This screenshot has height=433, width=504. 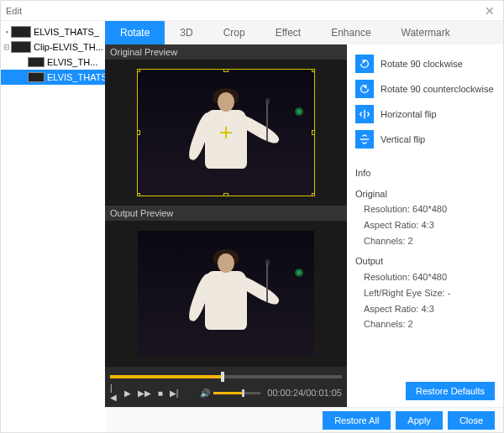 I want to click on info-row: Left/Right Eye Size: -, so click(x=425, y=294).